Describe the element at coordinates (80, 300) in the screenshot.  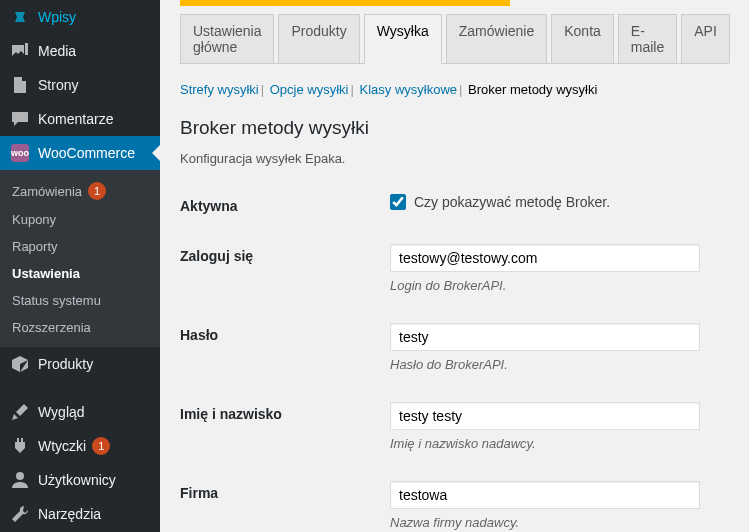
I see `submenu-item-status: Status systemu` at that location.